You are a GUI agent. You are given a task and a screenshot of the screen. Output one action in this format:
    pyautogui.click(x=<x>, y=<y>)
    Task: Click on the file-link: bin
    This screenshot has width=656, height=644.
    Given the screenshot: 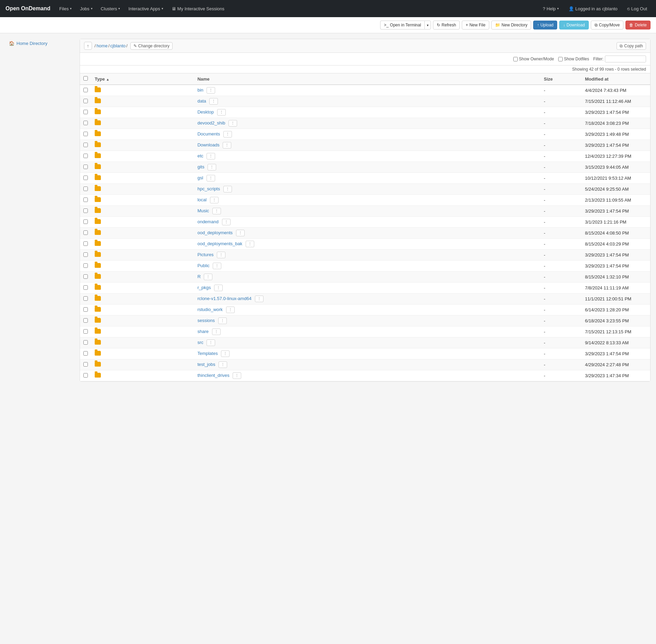 What is the action you would take?
    pyautogui.click(x=200, y=90)
    